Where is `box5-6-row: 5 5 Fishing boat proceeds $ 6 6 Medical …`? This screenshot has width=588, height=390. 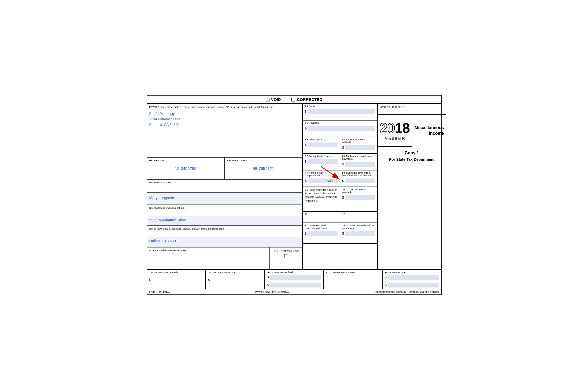
box5-6-row: 5 5 Fishing boat proceeds $ 6 6 Medical … is located at coordinates (340, 162).